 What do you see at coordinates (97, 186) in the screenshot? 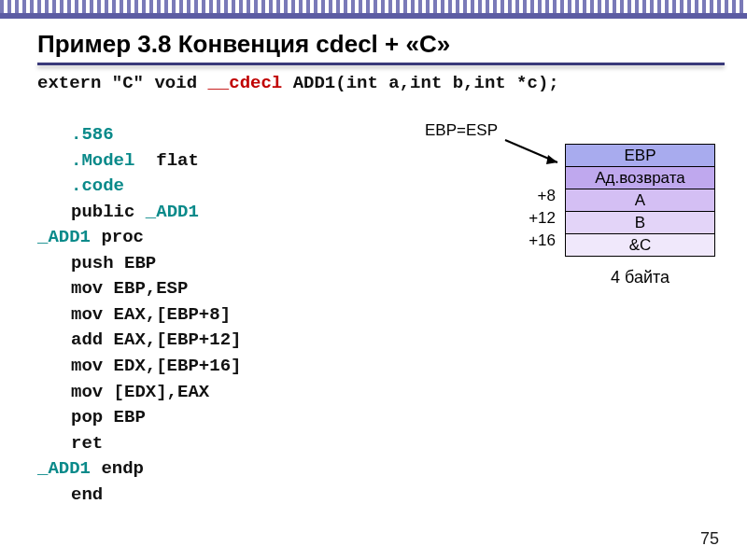
I see `dir-code: .code` at bounding box center [97, 186].